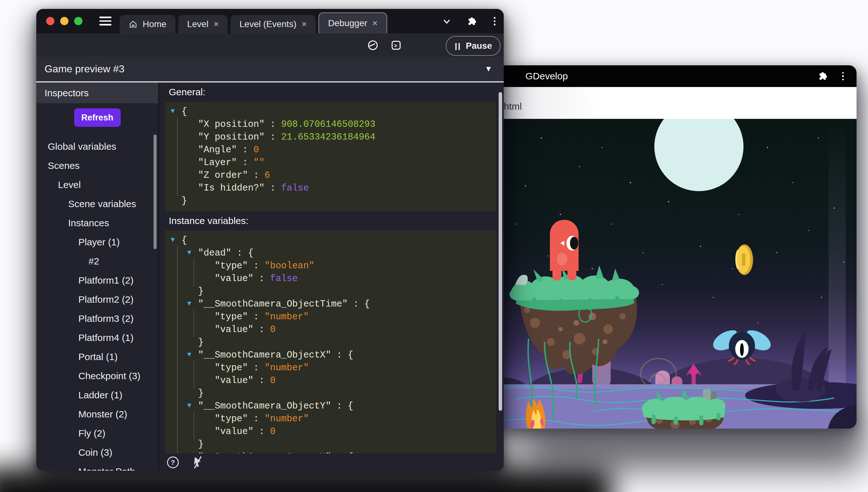 The height and width of the screenshot is (492, 868). I want to click on code-line: "type" : "boolean", so click(331, 266).